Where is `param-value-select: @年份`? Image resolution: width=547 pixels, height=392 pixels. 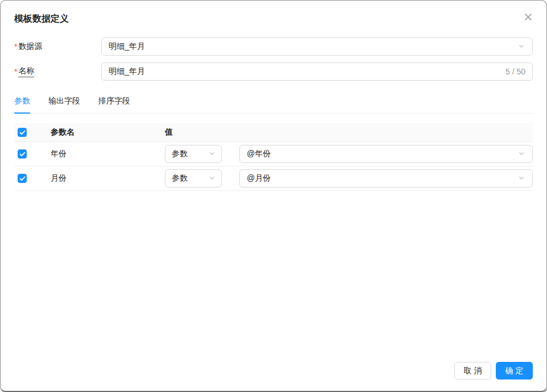 param-value-select: @年份 is located at coordinates (386, 154).